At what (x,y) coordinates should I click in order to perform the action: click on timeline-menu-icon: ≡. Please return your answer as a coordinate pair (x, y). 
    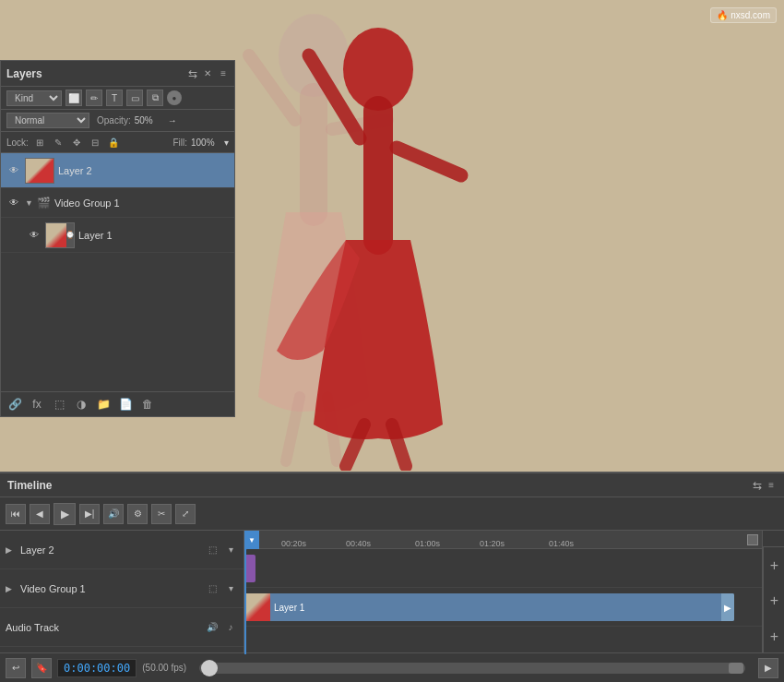
    Looking at the image, I should click on (771, 485).